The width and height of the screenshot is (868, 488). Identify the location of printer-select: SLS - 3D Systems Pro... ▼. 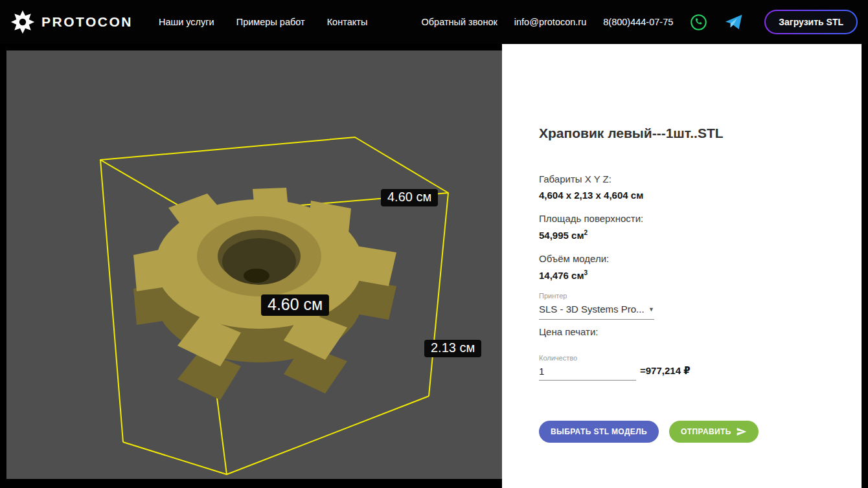
(597, 309).